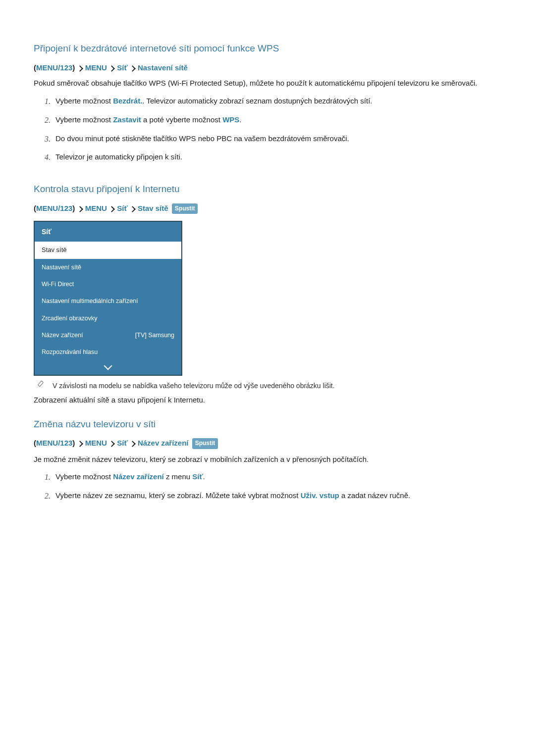  I want to click on menu-item-label: Zrcadlení obrazovky, so click(69, 318).